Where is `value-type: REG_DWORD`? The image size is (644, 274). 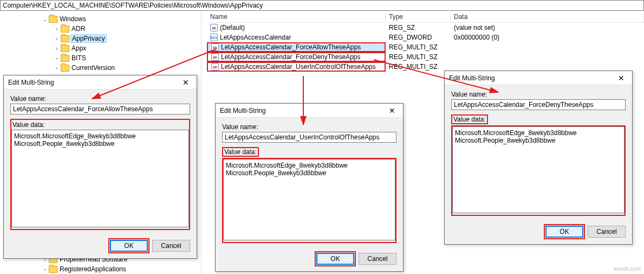 value-type: REG_DWORD is located at coordinates (418, 37).